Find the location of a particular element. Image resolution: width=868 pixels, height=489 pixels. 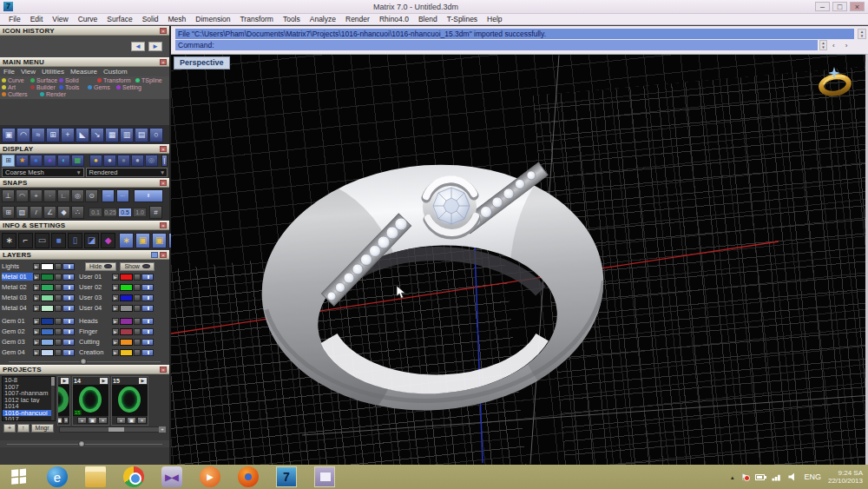

panel-resize-handle is located at coordinates (85, 361).